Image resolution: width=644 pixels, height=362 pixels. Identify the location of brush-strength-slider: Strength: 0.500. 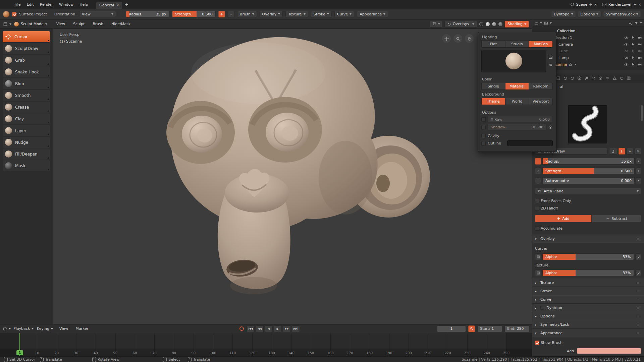
(588, 171).